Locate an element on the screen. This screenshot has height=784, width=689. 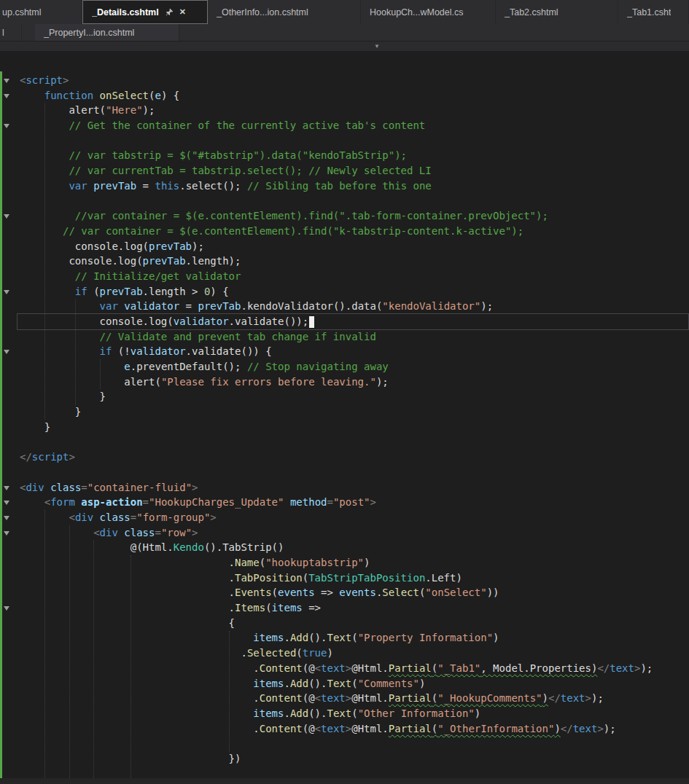
code-line: // Initialize/get validator is located at coordinates (344, 277).